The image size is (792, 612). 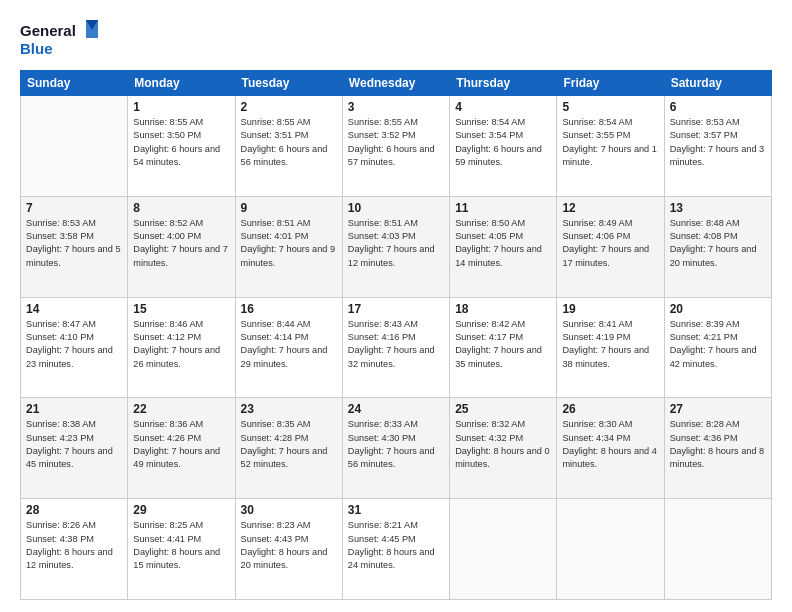 What do you see at coordinates (181, 510) in the screenshot?
I see `day-number: 29` at bounding box center [181, 510].